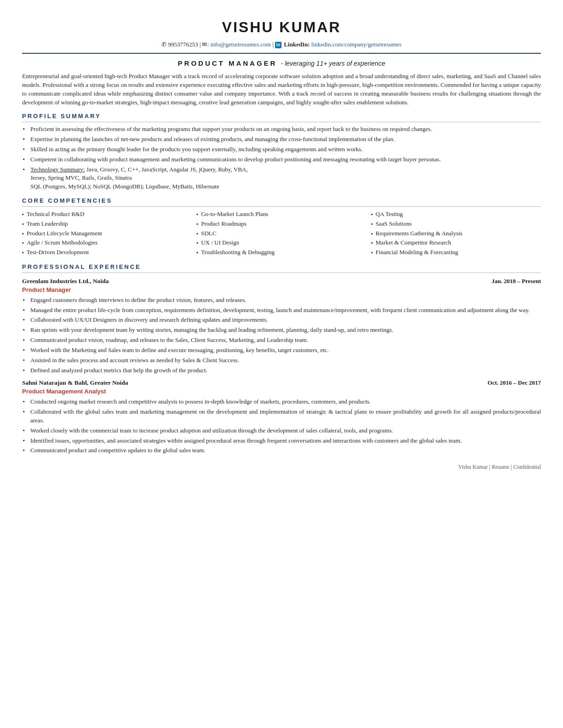 This screenshot has height=728, width=563. What do you see at coordinates (75, 383) in the screenshot?
I see `job-2-company: Sahni Natarajan & Bahl, Greater Noida` at bounding box center [75, 383].